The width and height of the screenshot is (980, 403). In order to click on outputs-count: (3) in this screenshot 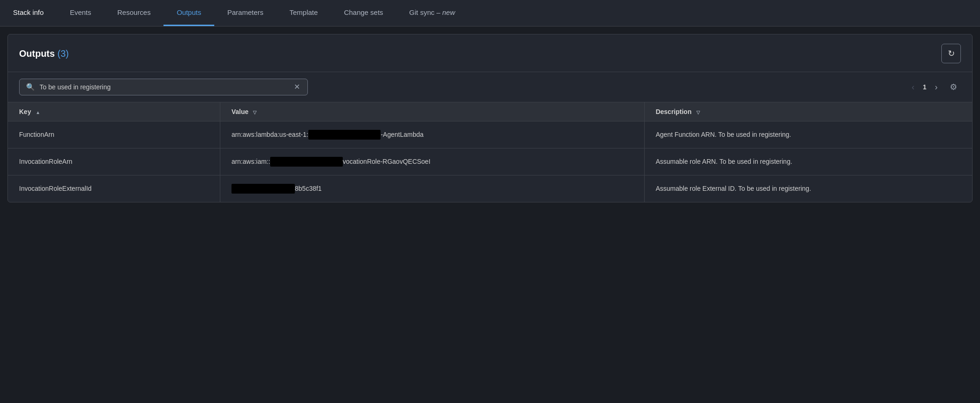, I will do `click(63, 54)`.